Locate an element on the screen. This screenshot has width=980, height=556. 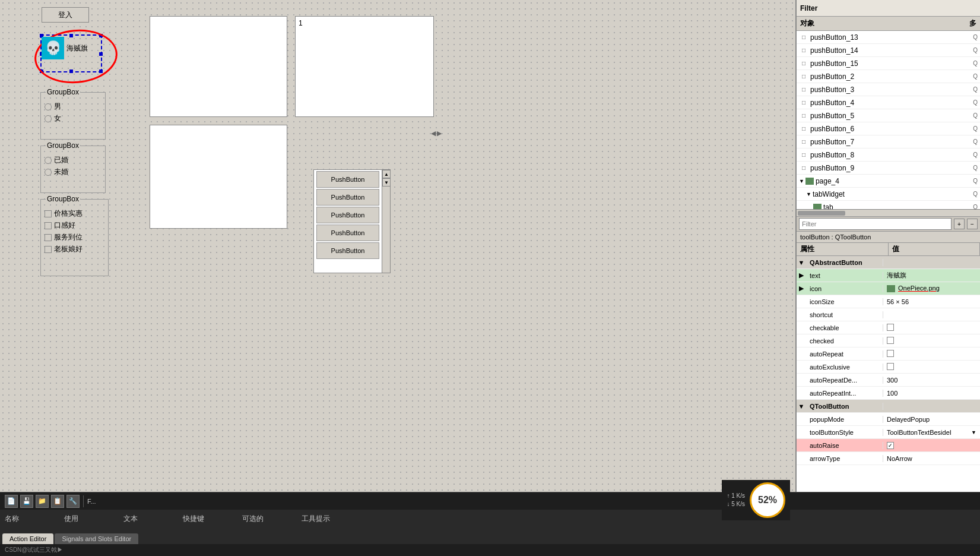
scroll-up-btn: ▲ is located at coordinates (386, 174).